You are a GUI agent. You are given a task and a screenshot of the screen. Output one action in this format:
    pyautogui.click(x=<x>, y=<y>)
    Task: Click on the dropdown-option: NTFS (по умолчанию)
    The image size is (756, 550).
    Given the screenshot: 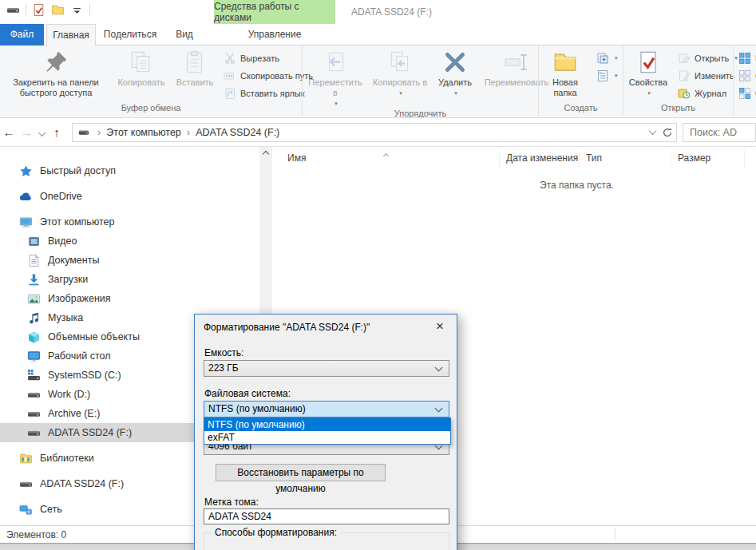 What is the action you would take?
    pyautogui.click(x=327, y=425)
    